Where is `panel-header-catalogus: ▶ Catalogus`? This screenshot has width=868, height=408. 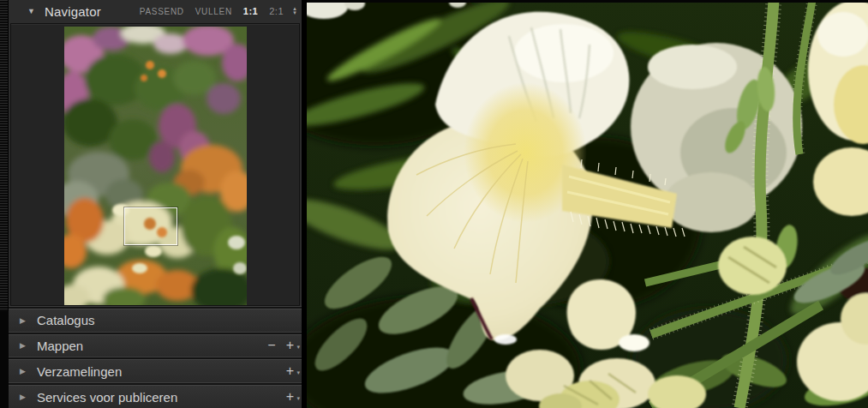 panel-header-catalogus: ▶ Catalogus is located at coordinates (155, 321).